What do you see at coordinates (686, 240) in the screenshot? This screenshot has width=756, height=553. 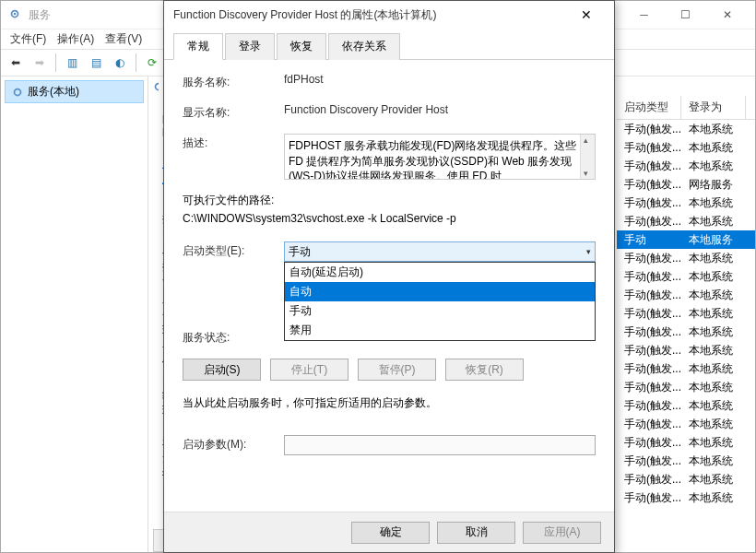 I see `table-row: 手动本地服务` at bounding box center [686, 240].